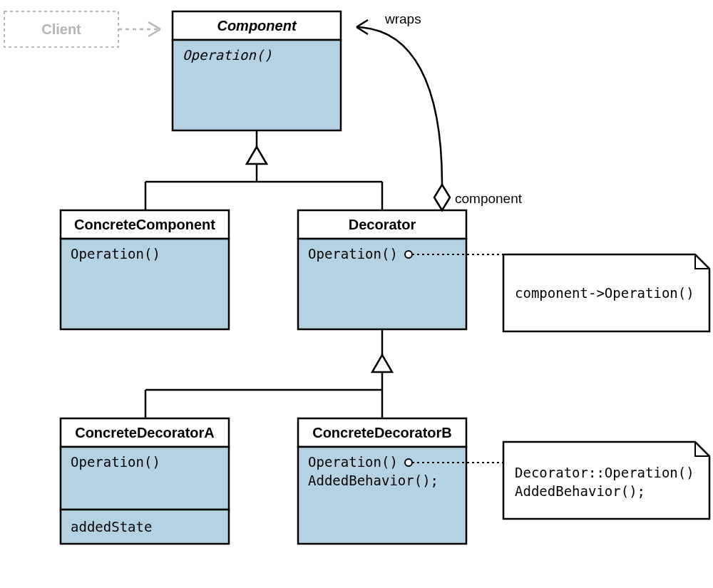  What do you see at coordinates (580, 491) in the screenshot?
I see `note2-line2: AddedBehavior();` at bounding box center [580, 491].